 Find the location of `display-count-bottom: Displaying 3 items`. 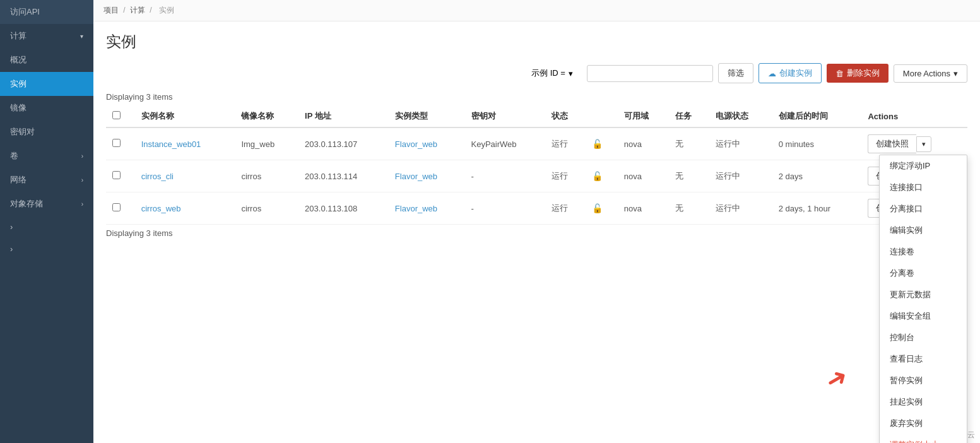

display-count-bottom: Displaying 3 items is located at coordinates (536, 233).